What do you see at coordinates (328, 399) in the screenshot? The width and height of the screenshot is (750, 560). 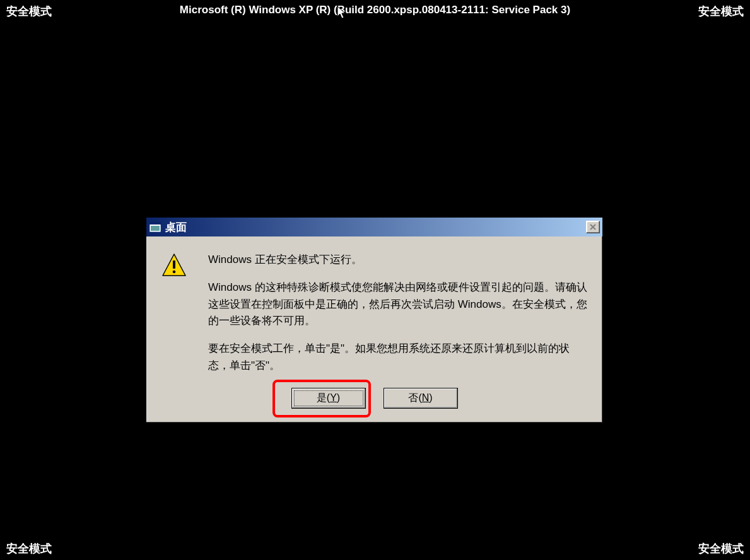 I see `yes-button-label: 是(Y)` at bounding box center [328, 399].